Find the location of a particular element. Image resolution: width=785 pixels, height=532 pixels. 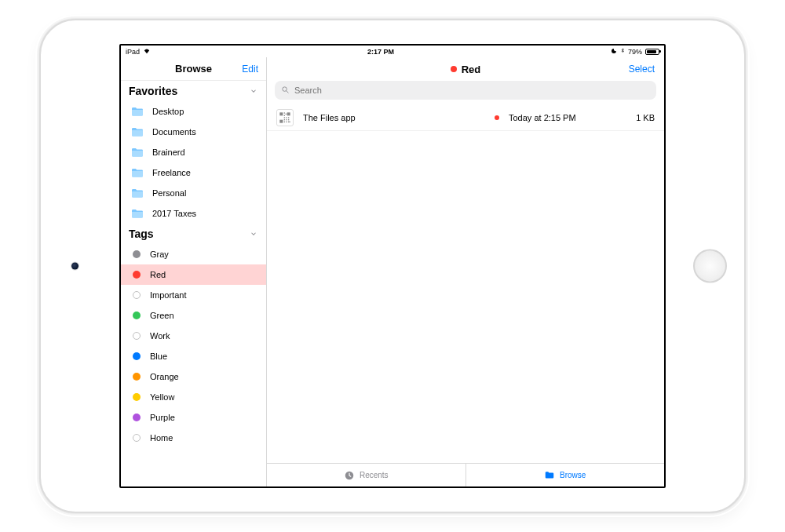

sidebar-item-desktop: Desktop is located at coordinates (193, 111).